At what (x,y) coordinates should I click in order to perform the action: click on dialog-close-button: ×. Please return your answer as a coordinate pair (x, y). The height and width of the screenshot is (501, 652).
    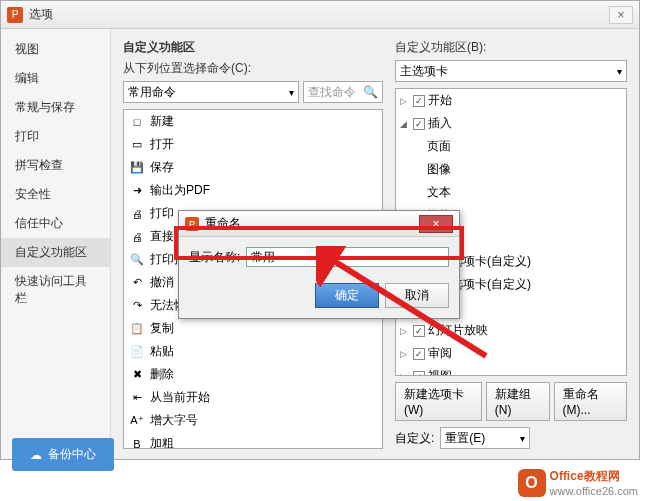
    Looking at the image, I should click on (436, 224).